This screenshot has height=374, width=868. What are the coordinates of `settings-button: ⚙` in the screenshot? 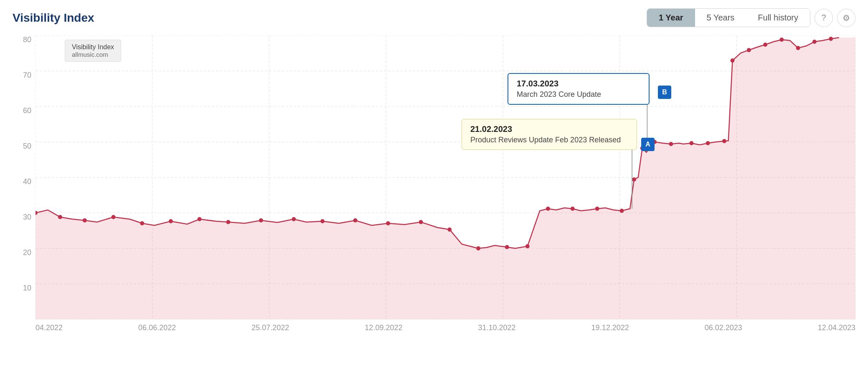 It's located at (846, 18).